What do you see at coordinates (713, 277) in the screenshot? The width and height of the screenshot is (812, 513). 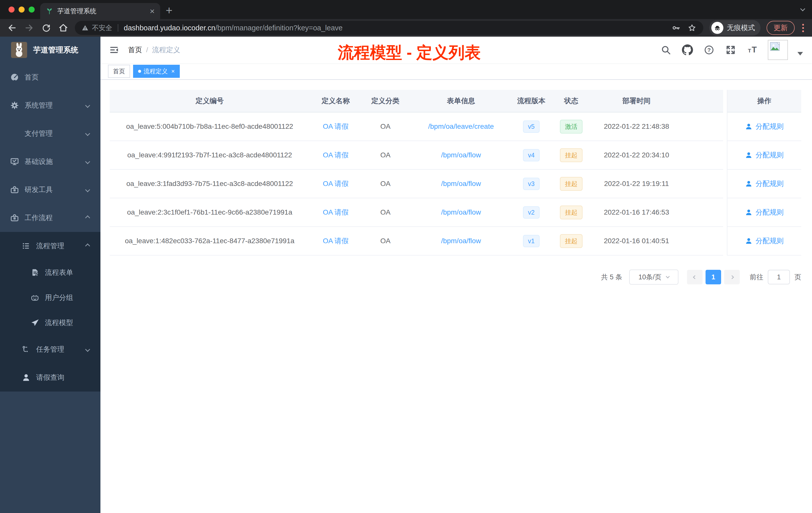 I see `current-page-button: 1` at bounding box center [713, 277].